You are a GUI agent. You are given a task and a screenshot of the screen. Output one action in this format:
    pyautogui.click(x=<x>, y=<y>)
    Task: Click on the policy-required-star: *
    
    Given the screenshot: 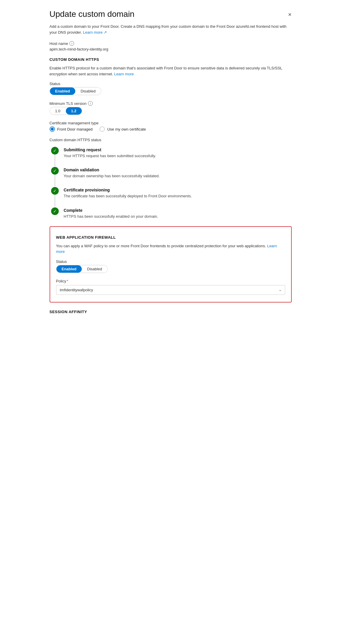 What is the action you would take?
    pyautogui.click(x=67, y=281)
    